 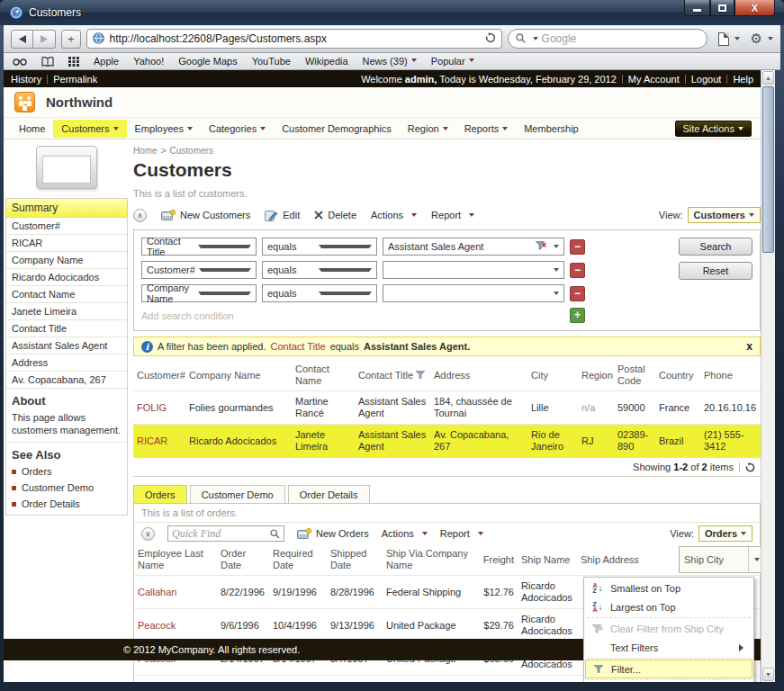 What do you see at coordinates (76, 79) in the screenshot?
I see `permalink-link: Permalink` at bounding box center [76, 79].